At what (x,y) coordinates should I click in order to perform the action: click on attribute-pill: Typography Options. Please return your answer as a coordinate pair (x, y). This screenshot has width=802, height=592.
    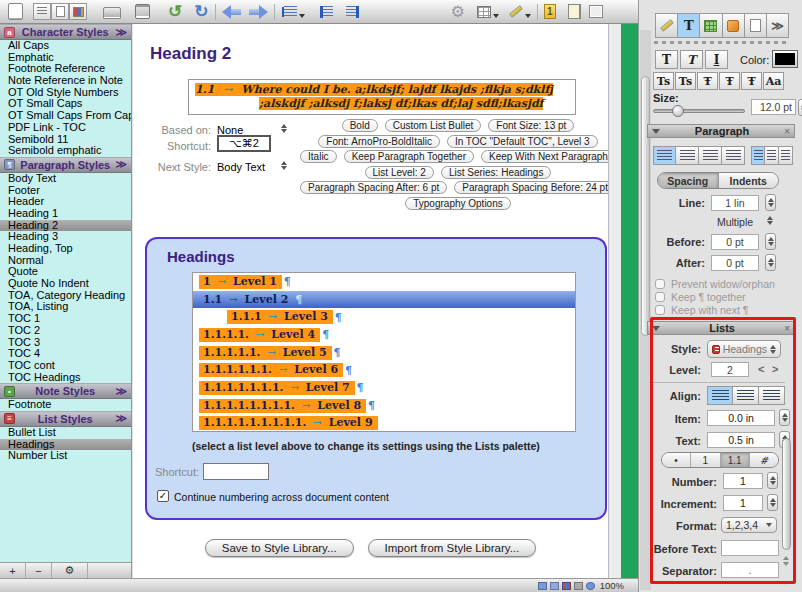
    Looking at the image, I should click on (458, 204).